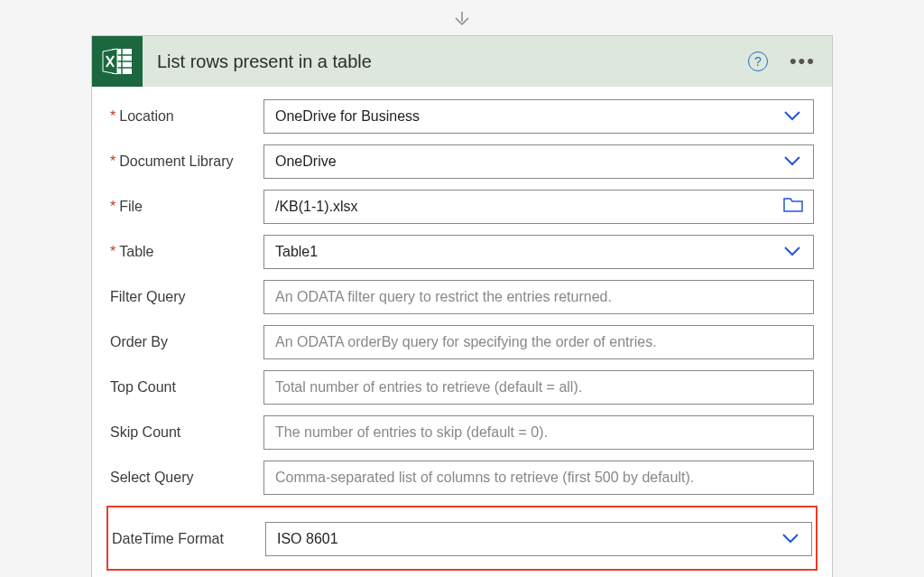 This screenshot has height=577, width=924. What do you see at coordinates (187, 252) in the screenshot?
I see `label-table: *Table` at bounding box center [187, 252].